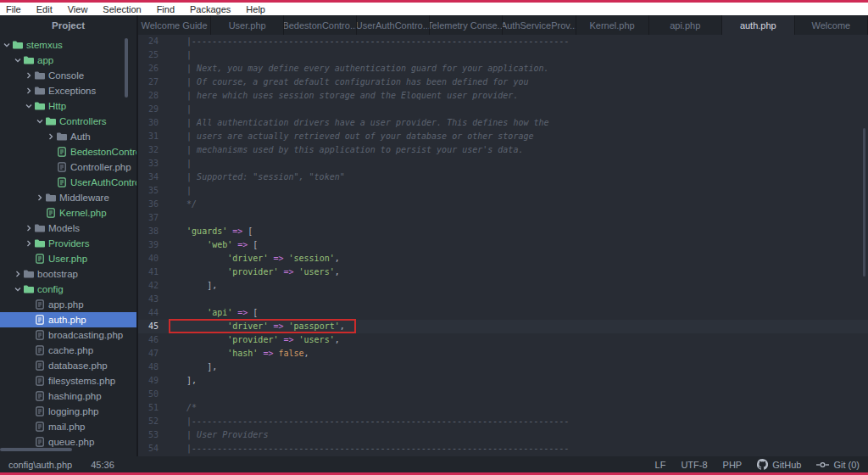 The image size is (868, 475). Describe the element at coordinates (78, 9) in the screenshot. I see `menu-item-view: View` at that location.